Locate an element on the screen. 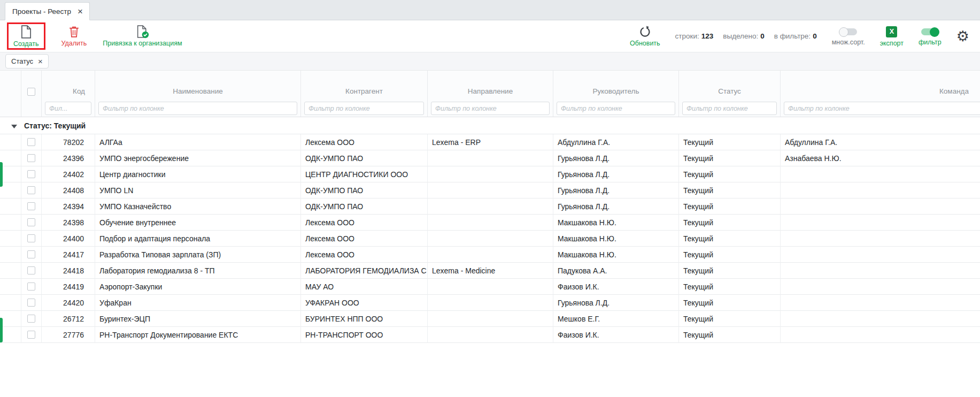 This screenshot has width=980, height=397. column-header-status: Статус is located at coordinates (730, 86).